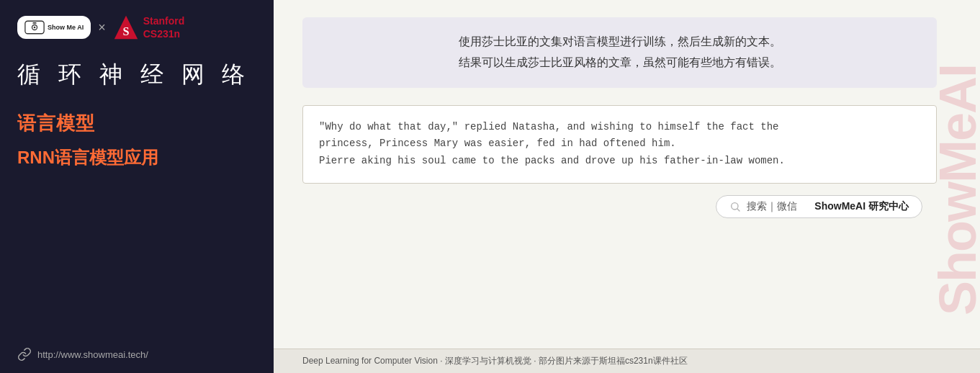 The height and width of the screenshot is (373, 980). What do you see at coordinates (735, 207) in the screenshot?
I see `search-icon` at bounding box center [735, 207].